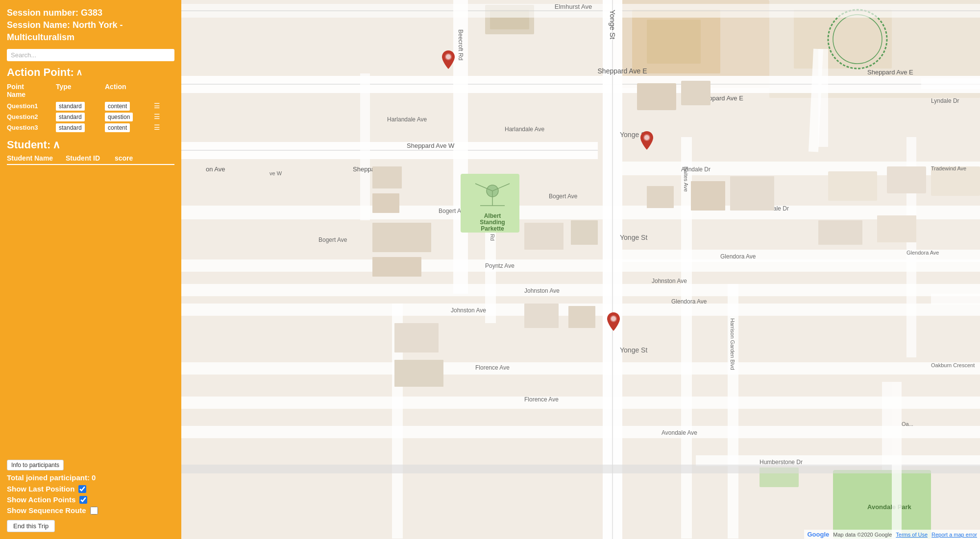  What do you see at coordinates (216, 169) in the screenshot?
I see `svg-text: on Ave` at bounding box center [216, 169].